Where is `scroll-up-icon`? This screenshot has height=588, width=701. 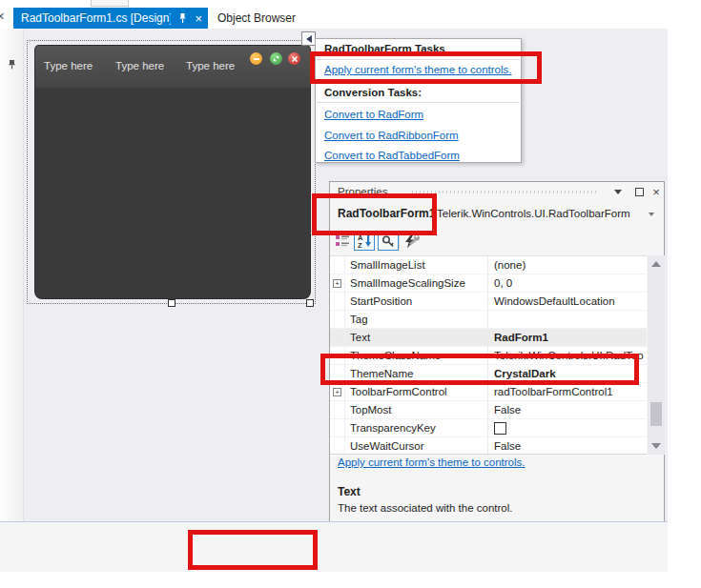
scroll-up-icon is located at coordinates (656, 264).